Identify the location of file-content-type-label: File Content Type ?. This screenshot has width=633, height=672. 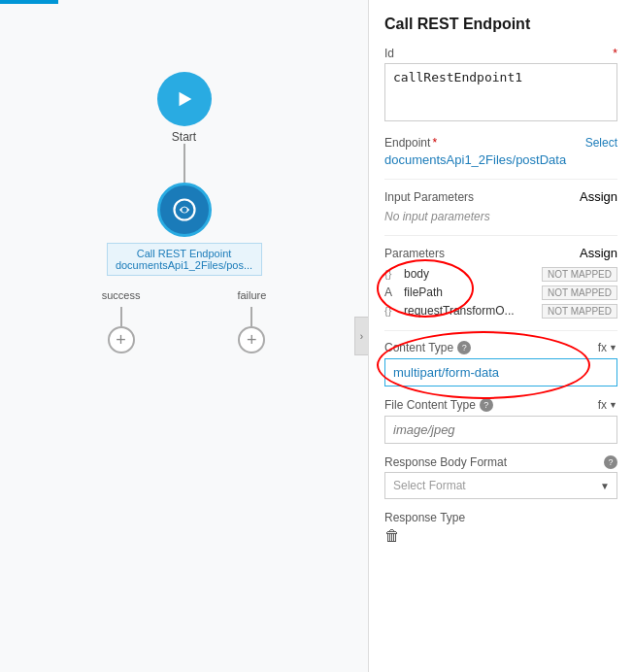
(439, 405).